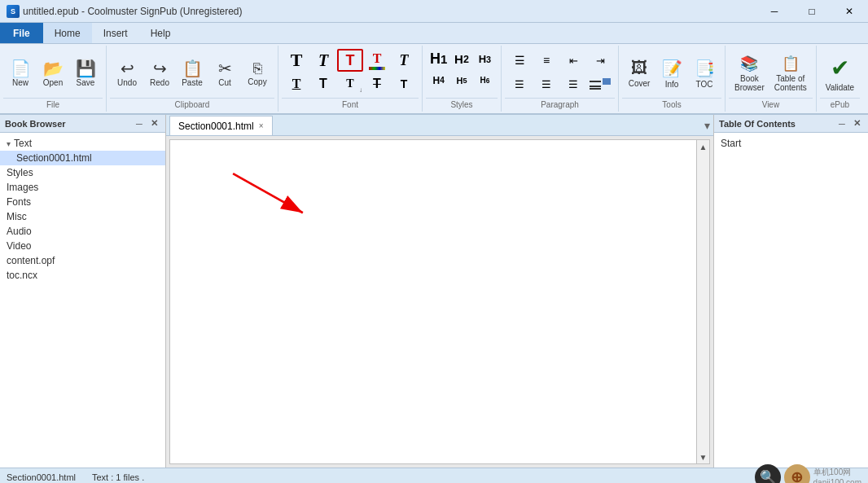 Image resolution: width=868 pixels, height=483 pixels. I want to click on tree-item-misc: Misc, so click(83, 217).